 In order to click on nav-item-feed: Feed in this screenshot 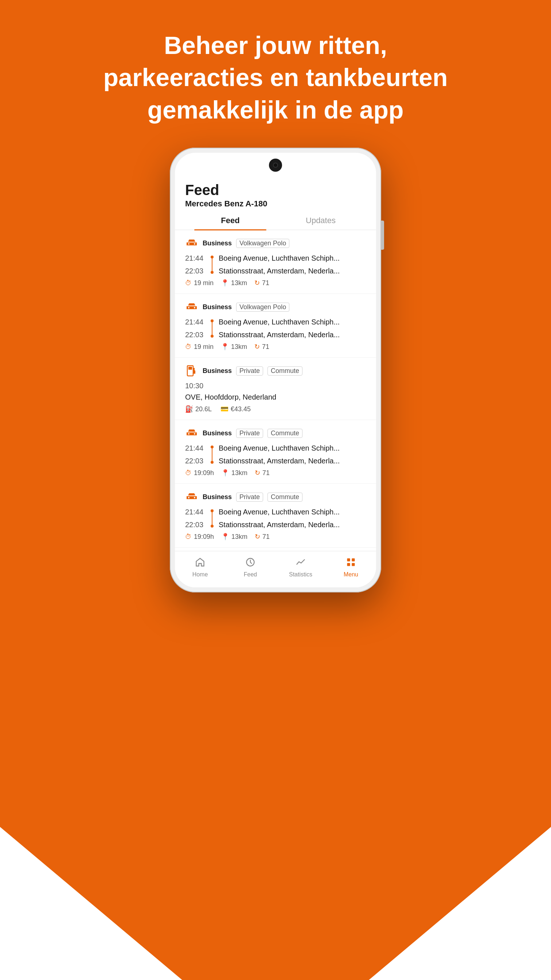, I will do `click(250, 568)`.